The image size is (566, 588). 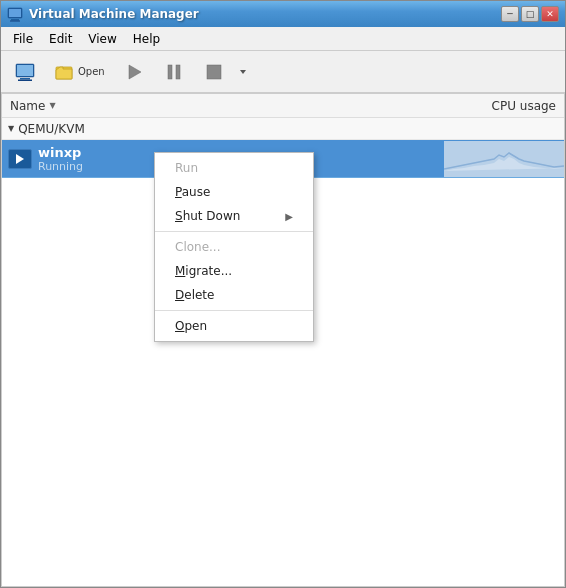 What do you see at coordinates (23, 39) in the screenshot?
I see `menu-file: File` at bounding box center [23, 39].